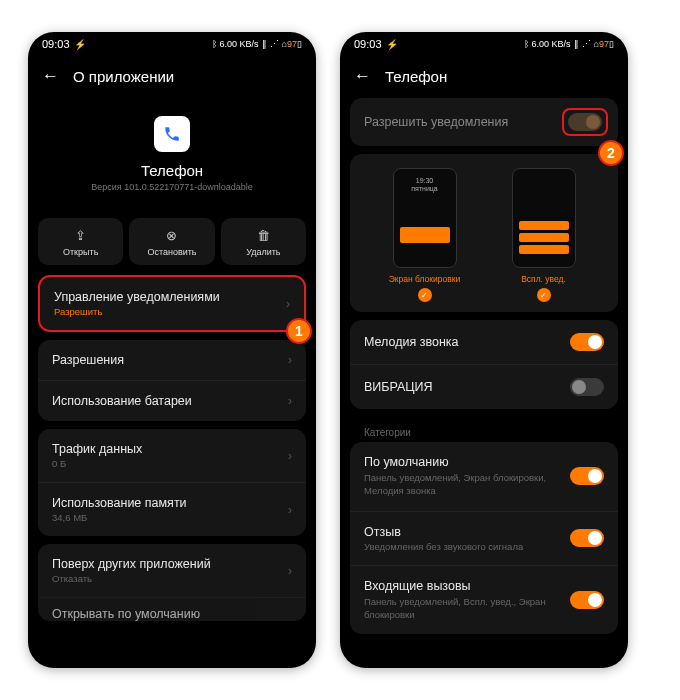 This screenshot has height=700, width=680. What do you see at coordinates (172, 77) in the screenshot?
I see `app-header: ← О приложении` at bounding box center [172, 77].